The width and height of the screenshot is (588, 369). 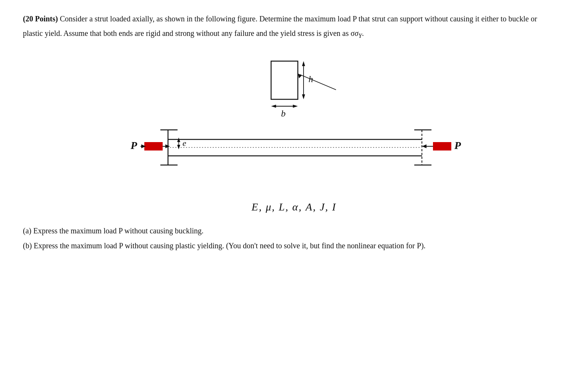 What do you see at coordinates (358, 33) in the screenshot?
I see `sigma-y: σY` at bounding box center [358, 33].